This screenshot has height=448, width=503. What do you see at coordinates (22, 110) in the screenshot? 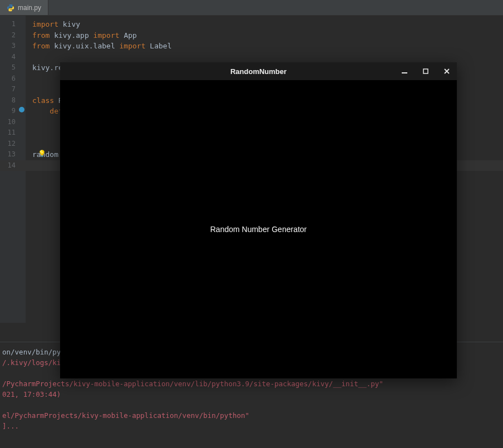
I see `breakpoint-icon` at bounding box center [22, 110].